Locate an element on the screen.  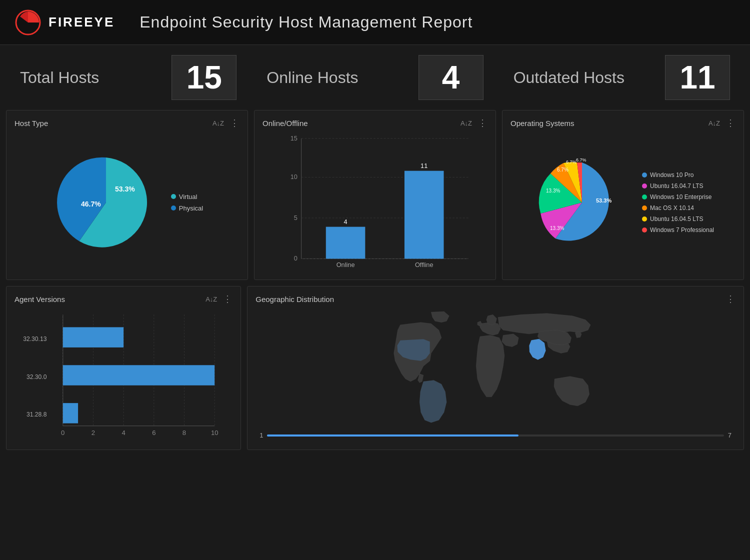
host-type-header: Host Type A↓Z ⋮ is located at coordinates (127, 123).